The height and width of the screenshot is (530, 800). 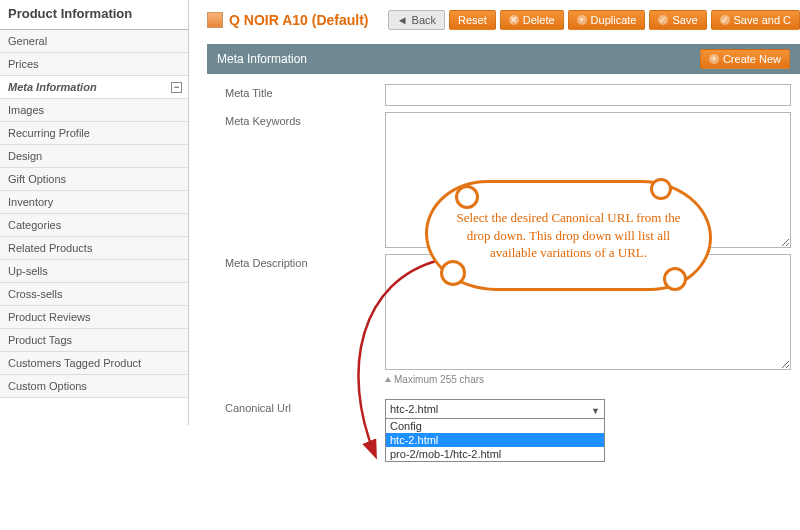 What do you see at coordinates (305, 92) in the screenshot?
I see `meta-title-label: Meta Title` at bounding box center [305, 92].